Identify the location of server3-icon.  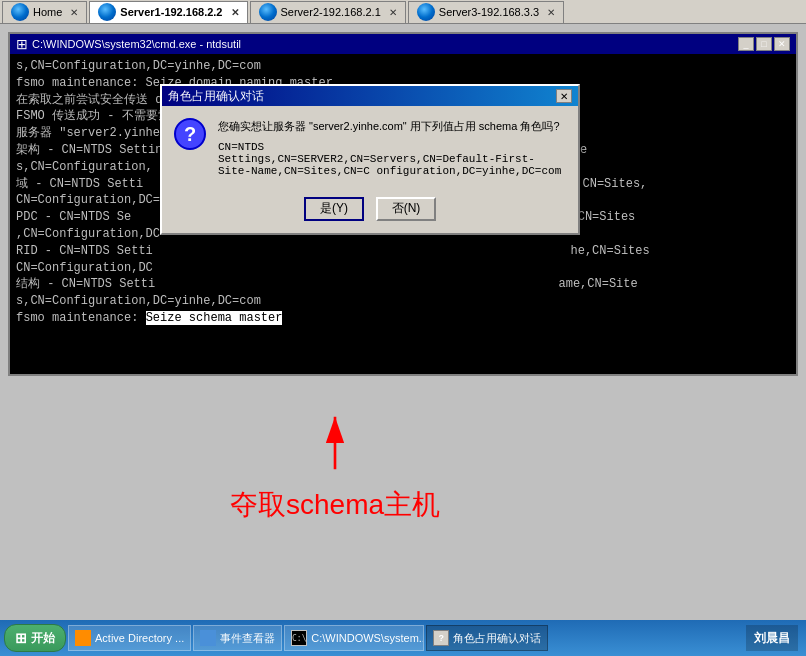
(426, 12).